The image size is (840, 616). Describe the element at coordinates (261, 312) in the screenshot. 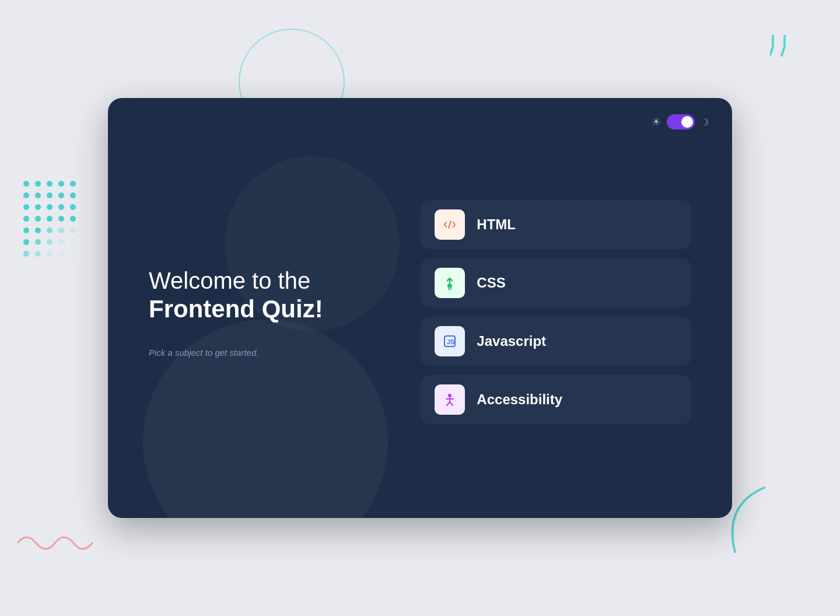

I see `left-panel: Welcome to the Frontend Quiz! Pick a sub…` at that location.